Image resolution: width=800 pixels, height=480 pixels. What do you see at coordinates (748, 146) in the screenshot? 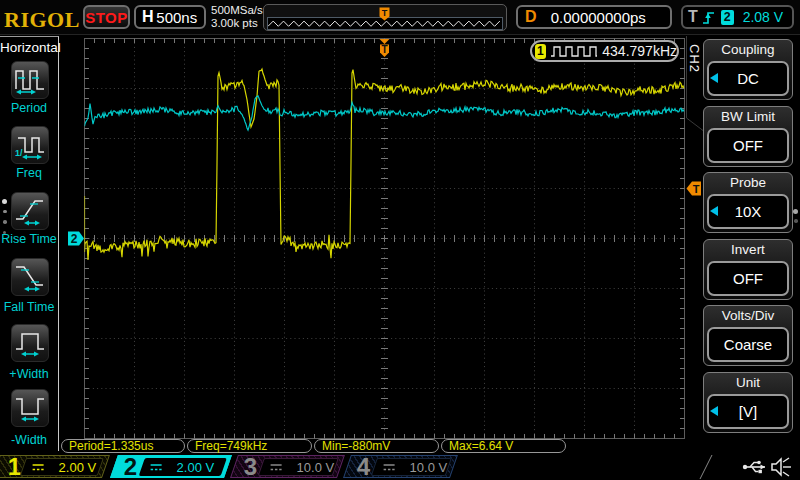
I see `bw-limit-value: OFF` at bounding box center [748, 146].